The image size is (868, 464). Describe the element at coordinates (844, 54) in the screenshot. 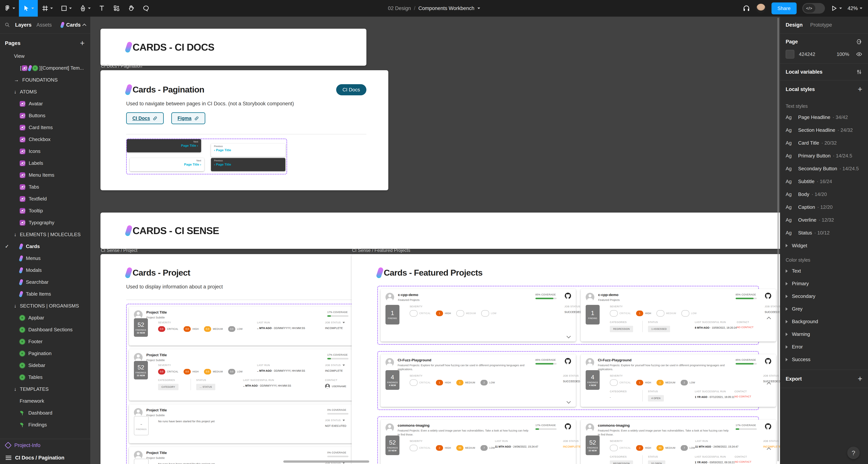

I see `color-opacity-value: 100%` at that location.